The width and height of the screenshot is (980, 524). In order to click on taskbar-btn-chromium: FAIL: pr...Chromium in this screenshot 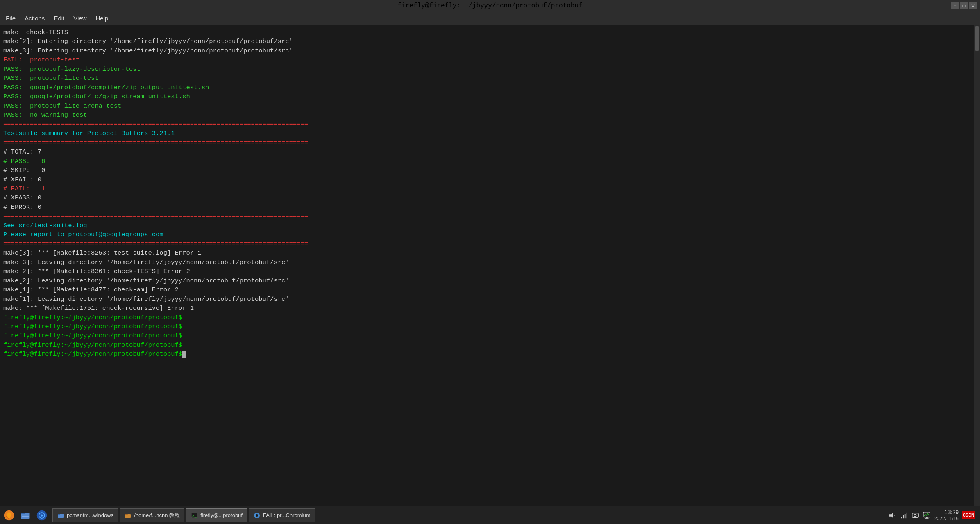, I will do `click(282, 515)`.